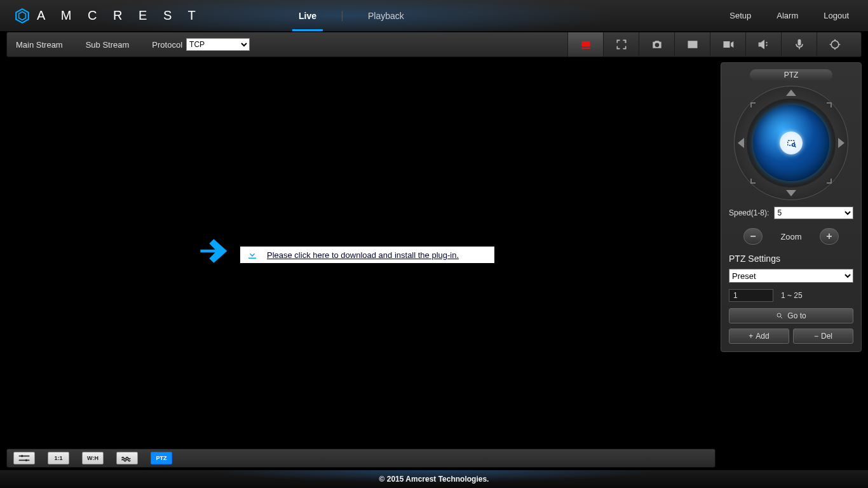  Describe the element at coordinates (167, 44) in the screenshot. I see `protocol-label: Protocol` at that location.